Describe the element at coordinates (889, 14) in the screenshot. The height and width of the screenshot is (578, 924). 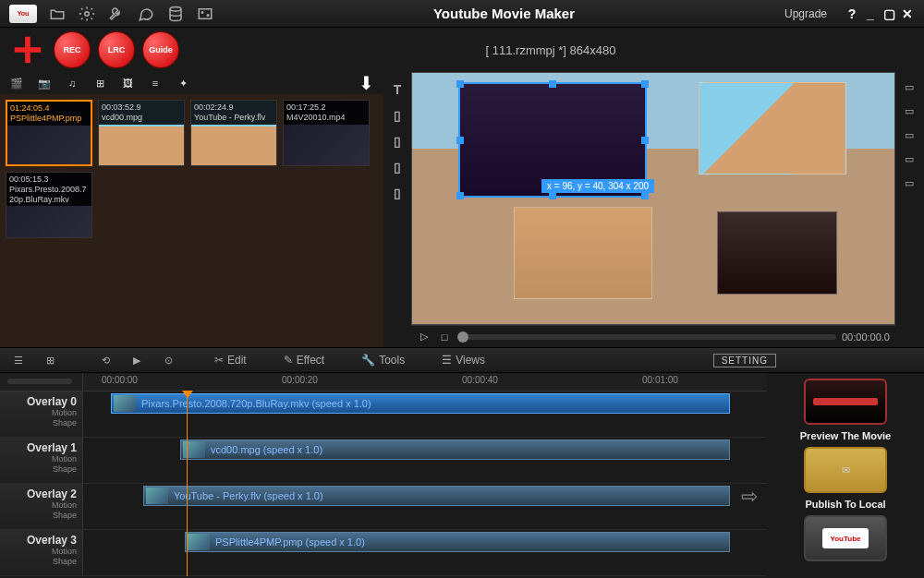
I see `maximize-button: ▢` at that location.